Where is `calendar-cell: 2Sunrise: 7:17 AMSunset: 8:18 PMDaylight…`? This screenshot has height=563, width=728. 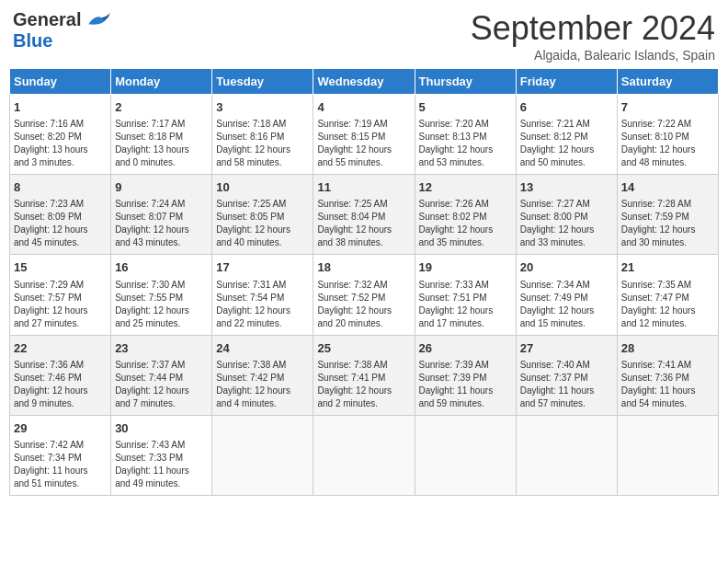
calendar-cell: 2Sunrise: 7:17 AMSunset: 8:18 PMDaylight… is located at coordinates (162, 134).